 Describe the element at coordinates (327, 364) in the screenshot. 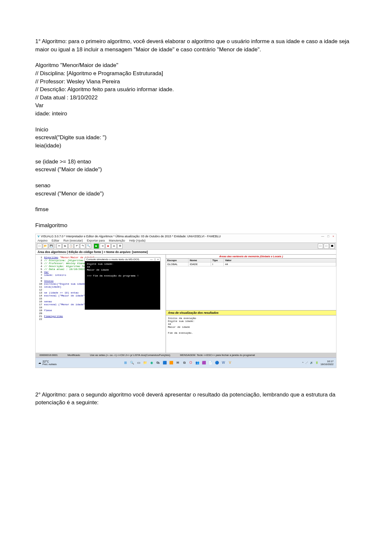

I see `clock-date: 18/10/2022` at that location.